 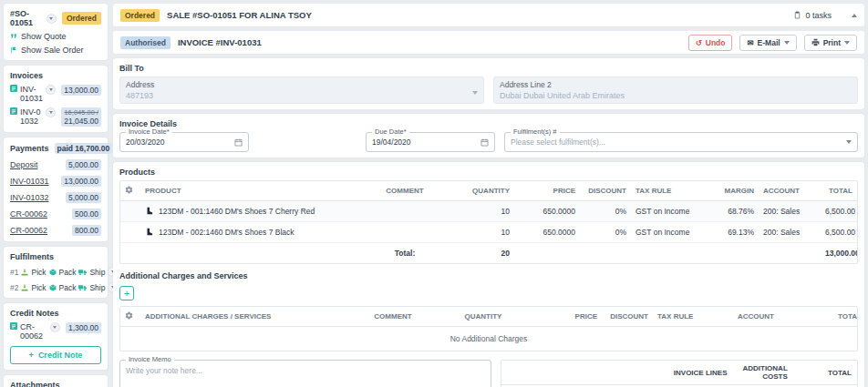 What do you see at coordinates (749, 43) in the screenshot?
I see `email-icon: ✉` at bounding box center [749, 43].